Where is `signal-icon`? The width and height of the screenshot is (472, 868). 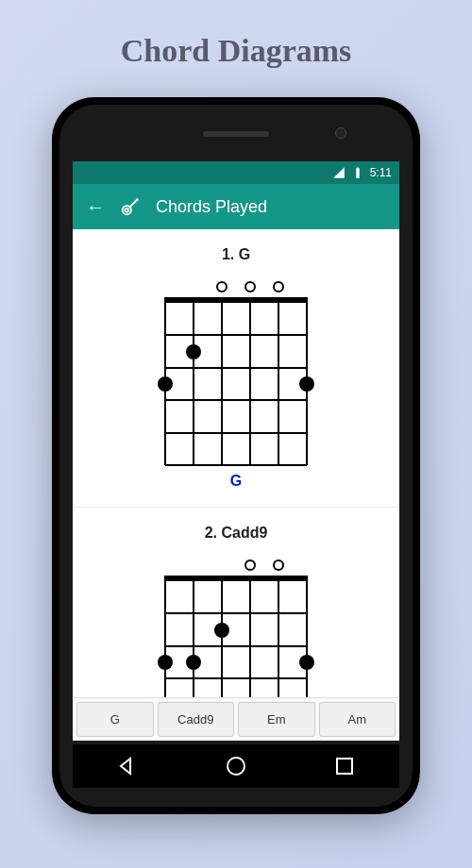 signal-icon is located at coordinates (339, 173).